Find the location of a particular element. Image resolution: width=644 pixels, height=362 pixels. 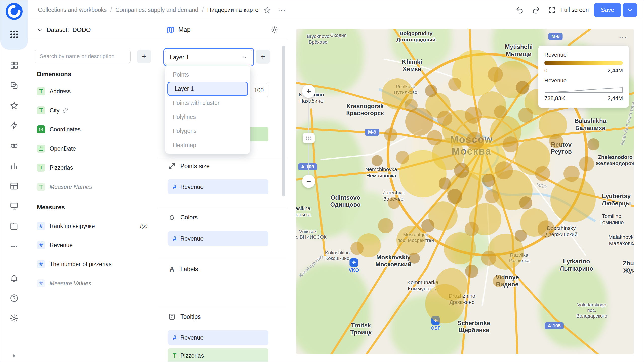

dashboards-icon is located at coordinates (14, 206).